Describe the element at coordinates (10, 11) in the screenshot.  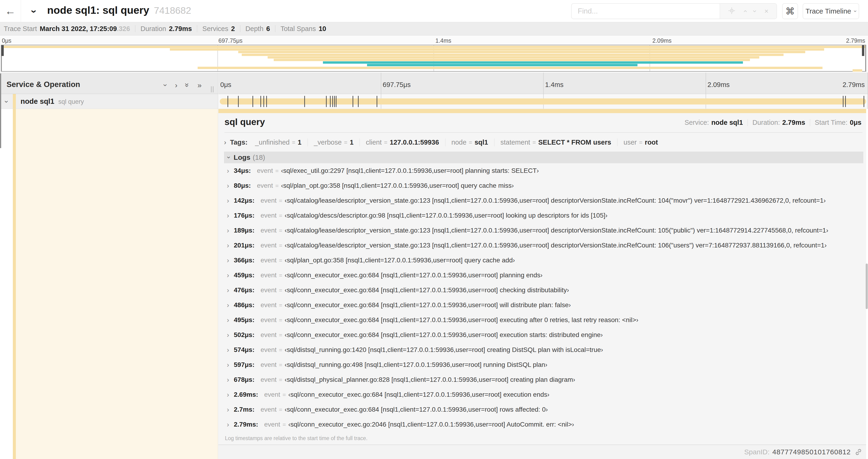
I see `back-button: ←` at that location.